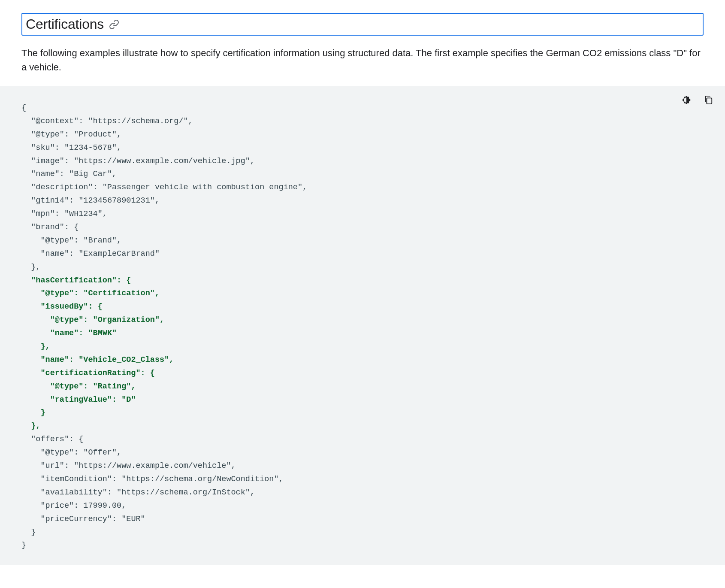  I want to click on section-description: The following examples illustrate how to…, so click(362, 60).